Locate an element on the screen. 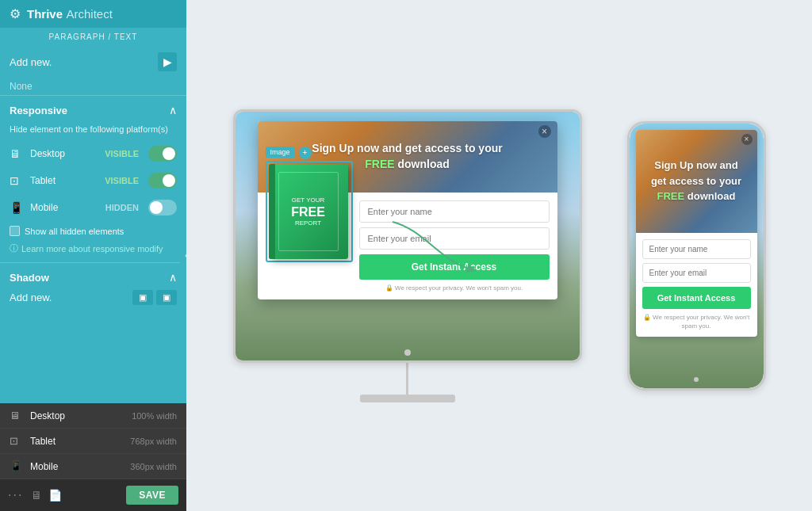 The width and height of the screenshot is (812, 511). device-desktop-width: 100% width is located at coordinates (154, 416).